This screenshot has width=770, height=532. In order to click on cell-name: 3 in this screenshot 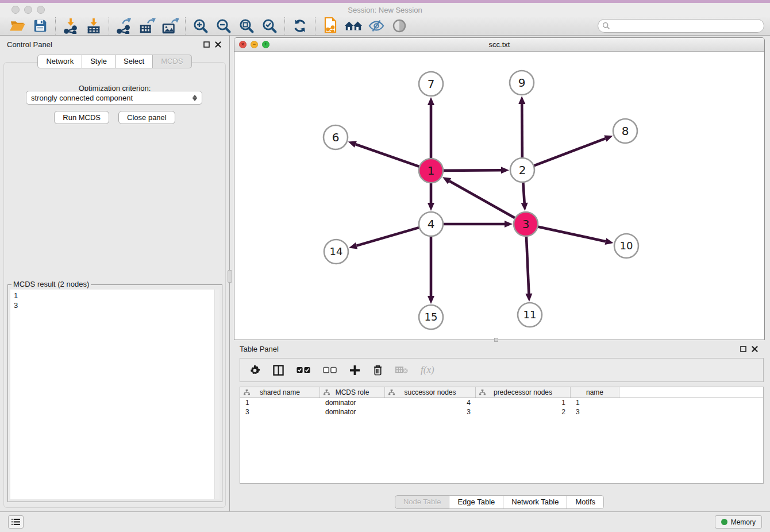, I will do `click(595, 412)`.